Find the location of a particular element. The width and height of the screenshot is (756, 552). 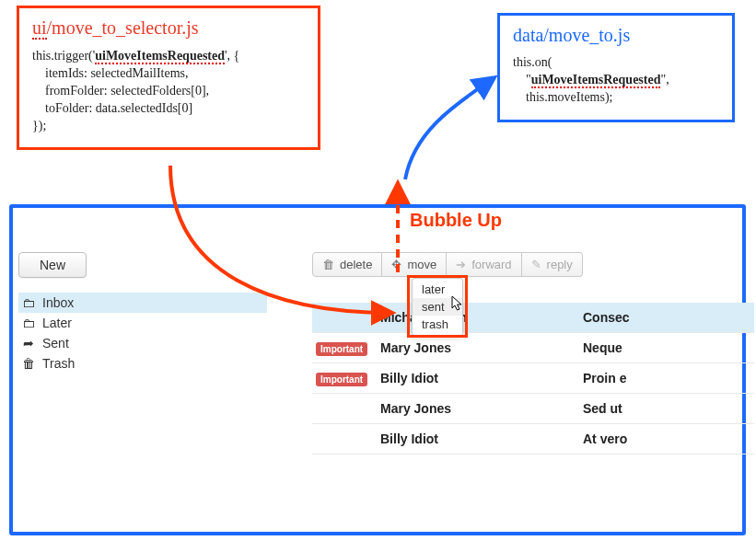

folder-label: Later is located at coordinates (57, 323).